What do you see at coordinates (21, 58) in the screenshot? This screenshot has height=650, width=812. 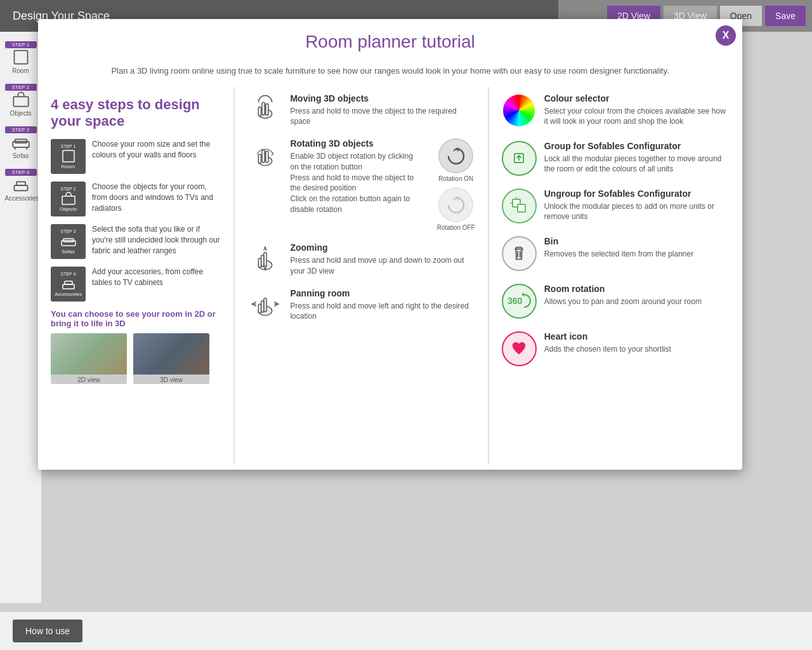 I see `sidebar-item-room: STEP 1 Room` at bounding box center [21, 58].